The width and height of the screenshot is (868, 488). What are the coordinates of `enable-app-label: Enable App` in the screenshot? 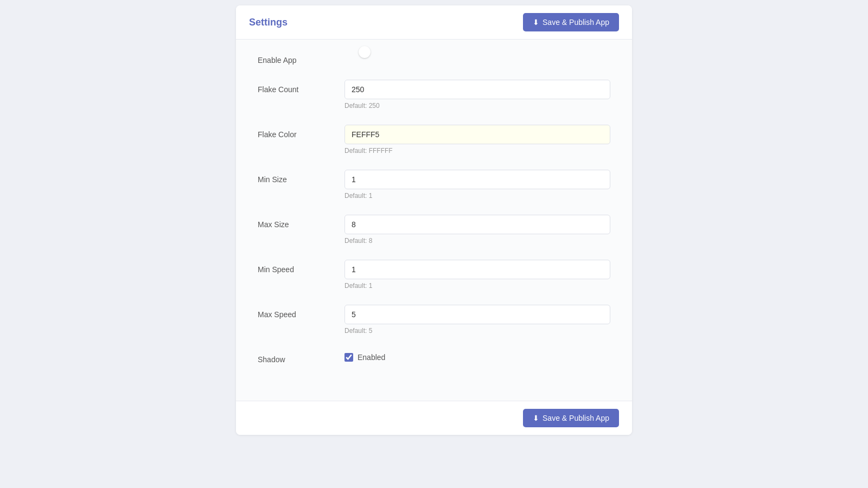 It's located at (301, 57).